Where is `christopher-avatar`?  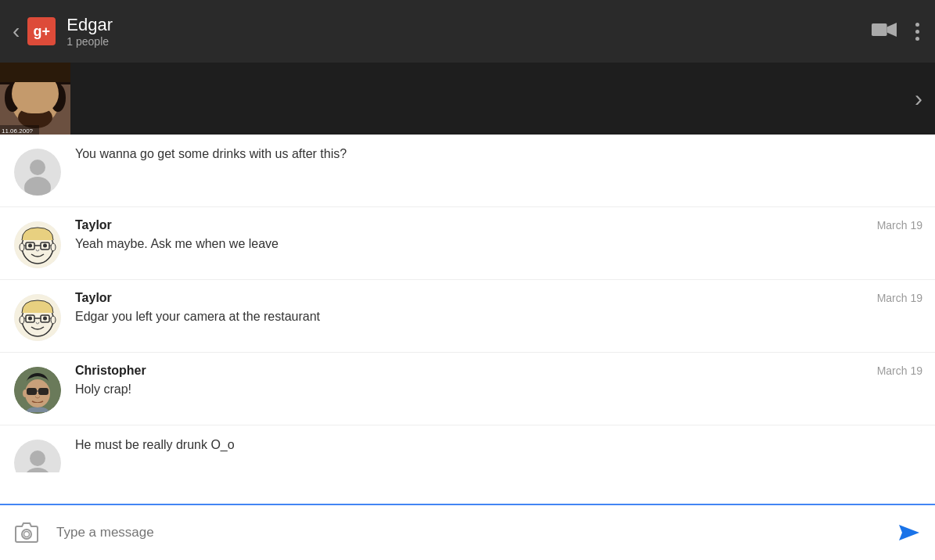 christopher-avatar is located at coordinates (38, 390).